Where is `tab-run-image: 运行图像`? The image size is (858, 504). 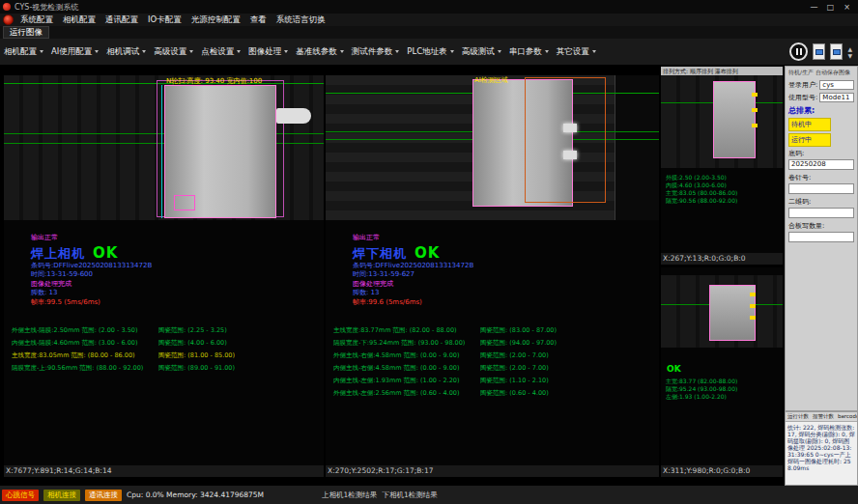 tab-run-image: 运行图像 is located at coordinates (26, 33).